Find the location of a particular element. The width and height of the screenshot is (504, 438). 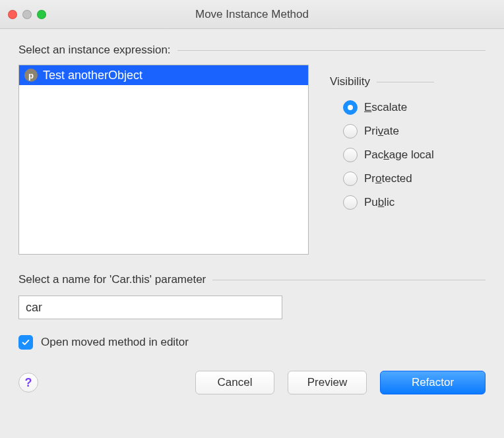

visibility-package-local: Package local is located at coordinates (389, 155).